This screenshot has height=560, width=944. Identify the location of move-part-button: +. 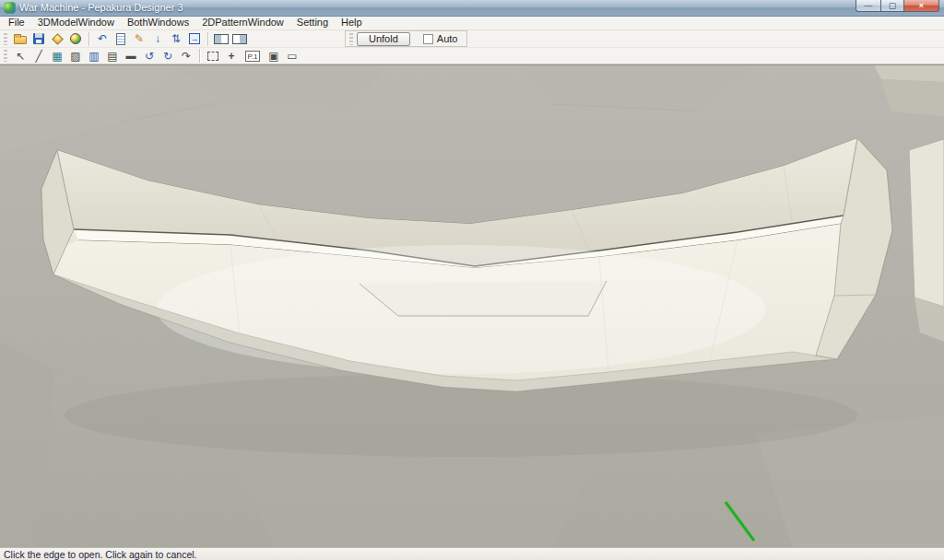
(231, 55).